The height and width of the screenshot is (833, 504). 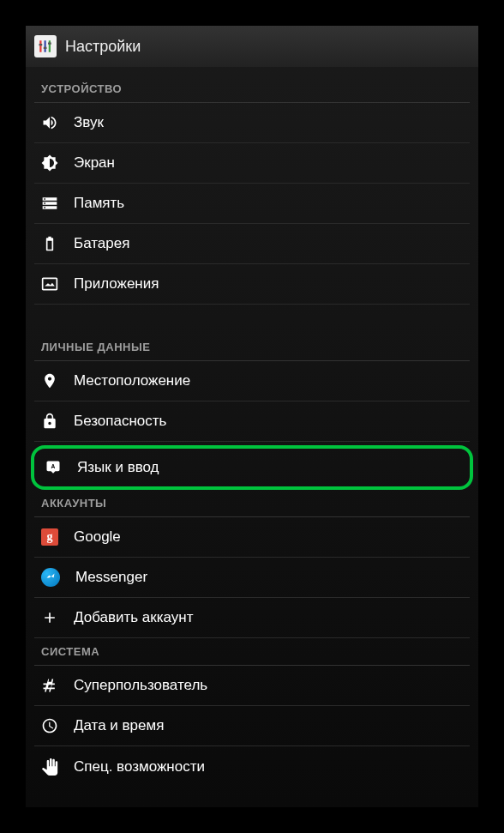 What do you see at coordinates (89, 123) in the screenshot?
I see `row-label: Звук` at bounding box center [89, 123].